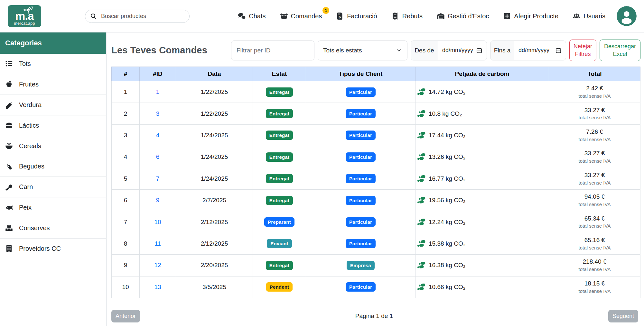 This screenshot has height=326, width=644. I want to click on orders-toolbar: Les Teves Comandes Tots els estats Des d…, so click(376, 50).